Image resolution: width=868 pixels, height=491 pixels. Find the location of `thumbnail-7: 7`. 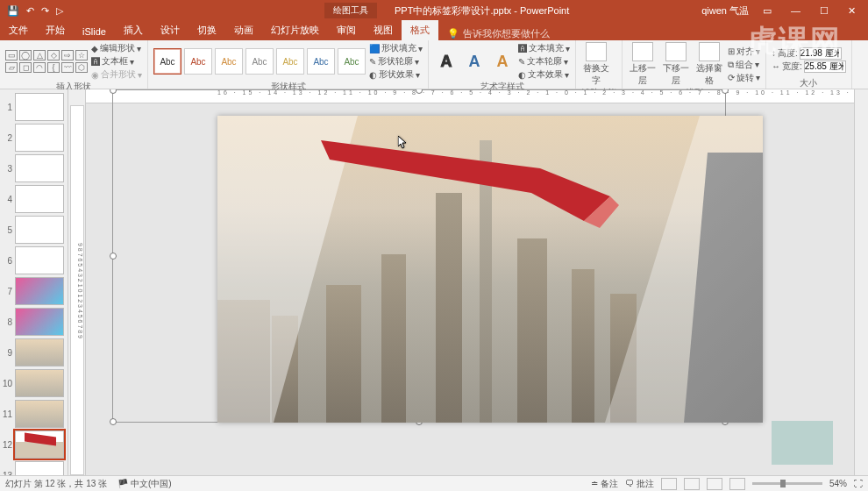

thumbnail-7: 7 is located at coordinates (33, 291).